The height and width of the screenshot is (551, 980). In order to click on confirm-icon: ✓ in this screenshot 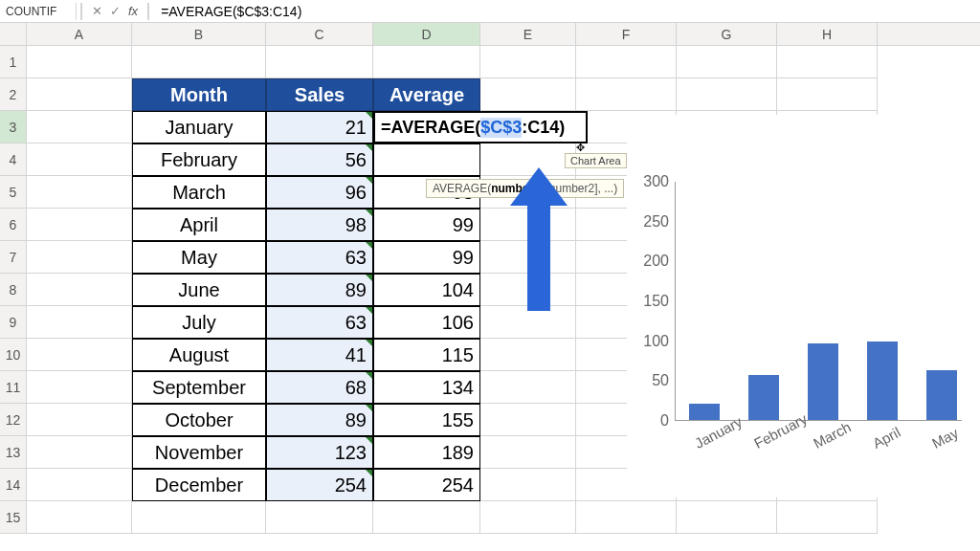, I will do `click(115, 11)`.